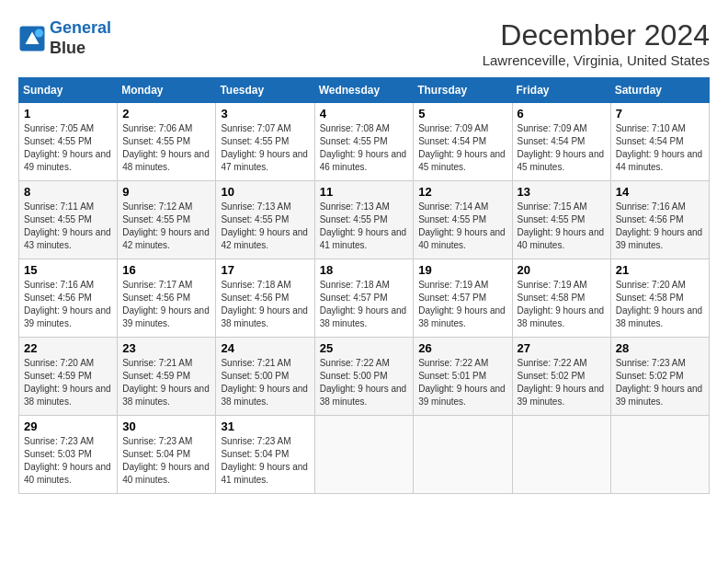 Image resolution: width=728 pixels, height=563 pixels. What do you see at coordinates (167, 221) in the screenshot?
I see `calendar-day-cell: 9Sunrise: 7:12 AMSunset: 4:55 PMDaylight…` at bounding box center [167, 221].